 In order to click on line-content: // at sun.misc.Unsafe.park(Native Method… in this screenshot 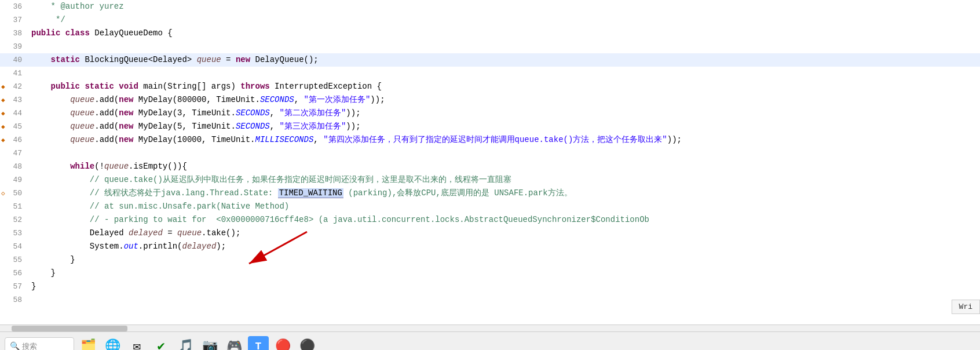, I will do `click(504, 206)`.